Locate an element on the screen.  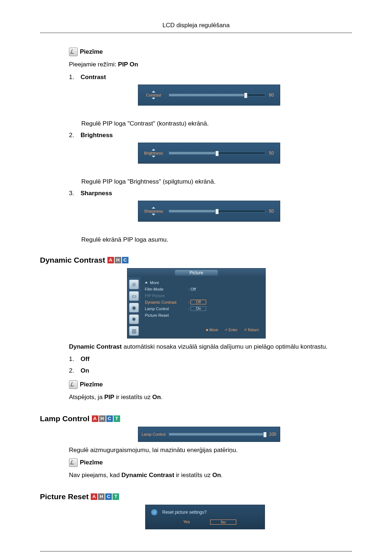
dc-option-off: 1. Off is located at coordinates (211, 359).